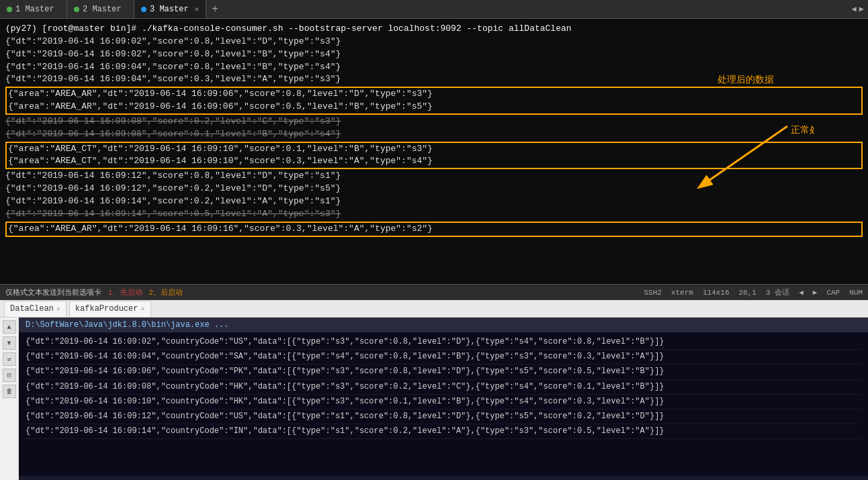 The image size is (868, 480). What do you see at coordinates (169, 9) in the screenshot?
I see `tab-3-label: 3 Master` at bounding box center [169, 9].